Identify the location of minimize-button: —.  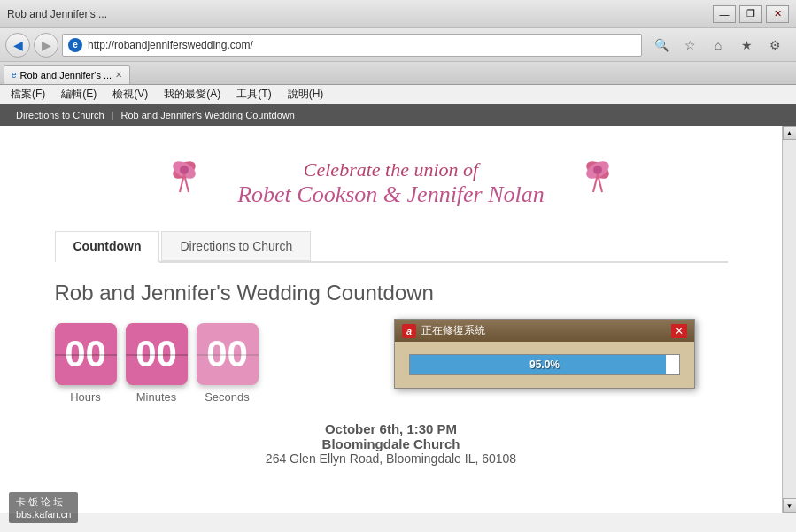
(724, 14).